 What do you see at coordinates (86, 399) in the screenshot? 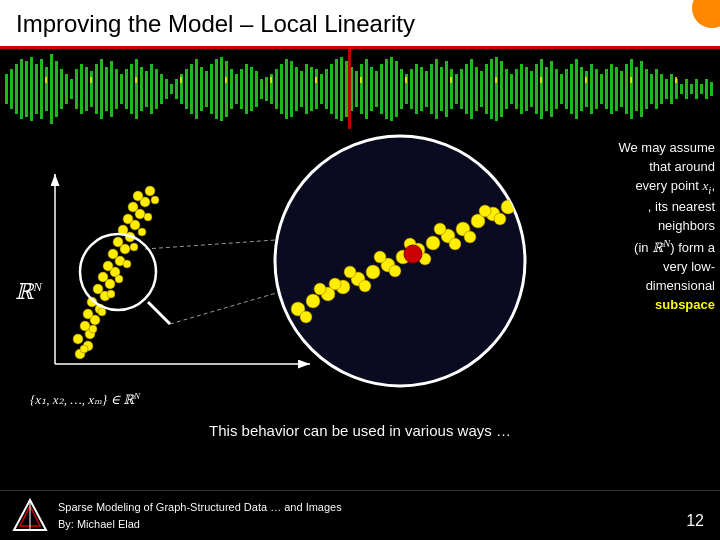
I see `svg-text: {x₁, x₂, …, xₘ} ∈ ℝN` at bounding box center [86, 399].